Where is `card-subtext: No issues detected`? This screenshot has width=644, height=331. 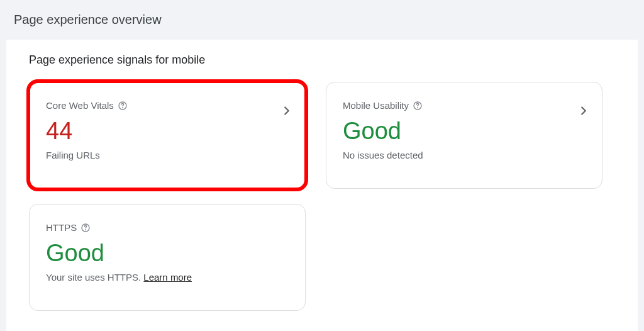 card-subtext: No issues detected is located at coordinates (464, 155).